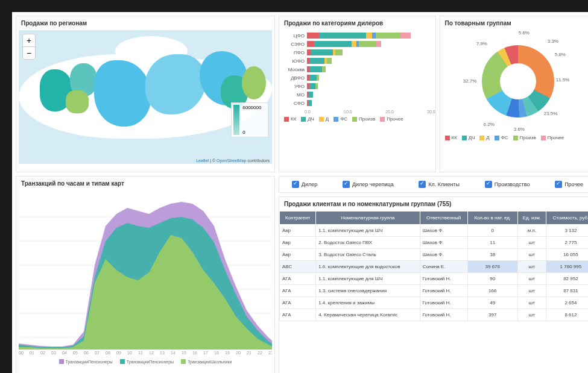 This screenshot has width=588, height=373. Describe the element at coordinates (141, 353) in the screenshot. I see `x-tick: 11` at that location.